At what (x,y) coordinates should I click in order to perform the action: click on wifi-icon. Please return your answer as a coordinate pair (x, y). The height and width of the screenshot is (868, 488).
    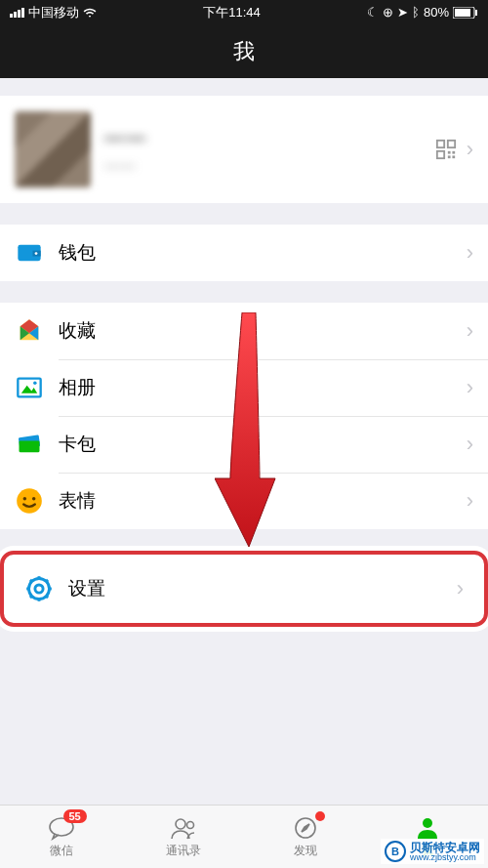
    Looking at the image, I should click on (90, 13).